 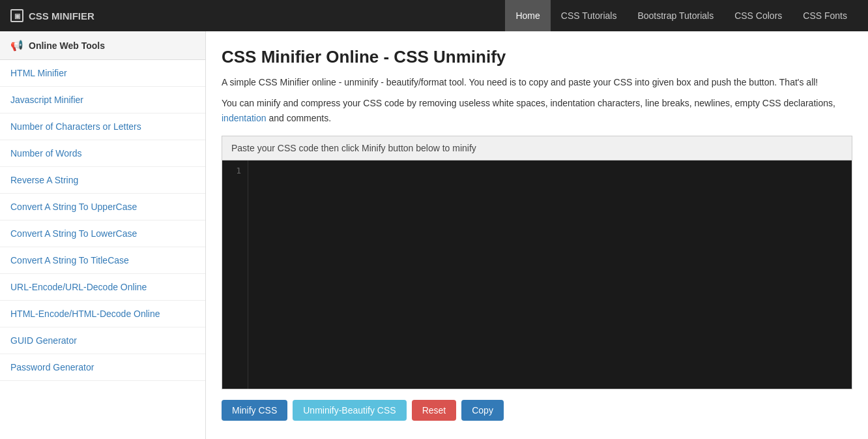 I want to click on line-number-1: 1, so click(x=239, y=171).